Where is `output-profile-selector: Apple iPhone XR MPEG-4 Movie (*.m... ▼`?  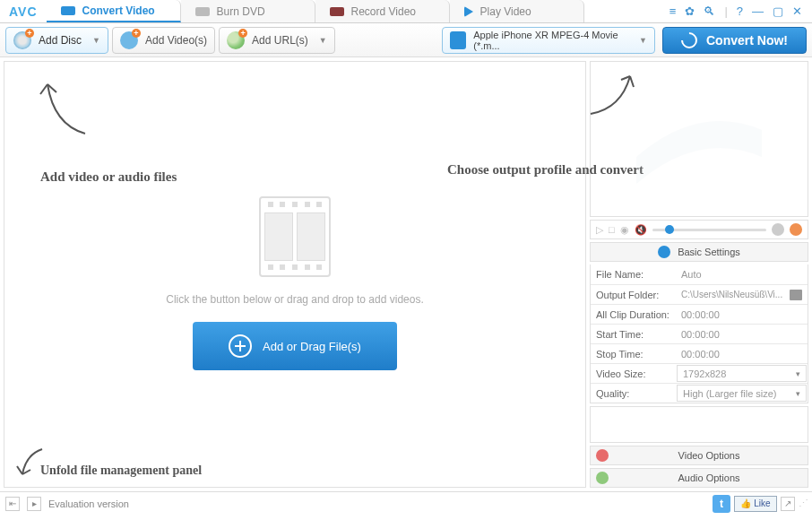 output-profile-selector: Apple iPhone XR MPEG-4 Movie (*.m... ▼ is located at coordinates (549, 40).